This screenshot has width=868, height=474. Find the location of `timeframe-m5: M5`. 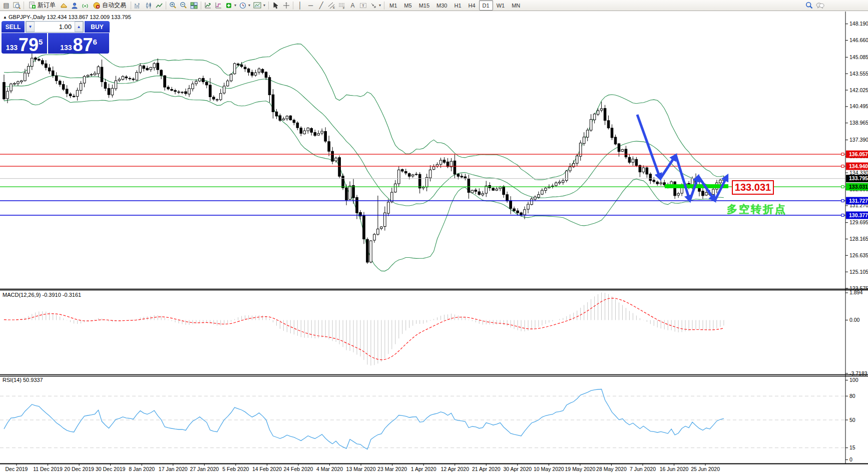

timeframe-m5: M5 is located at coordinates (407, 5).